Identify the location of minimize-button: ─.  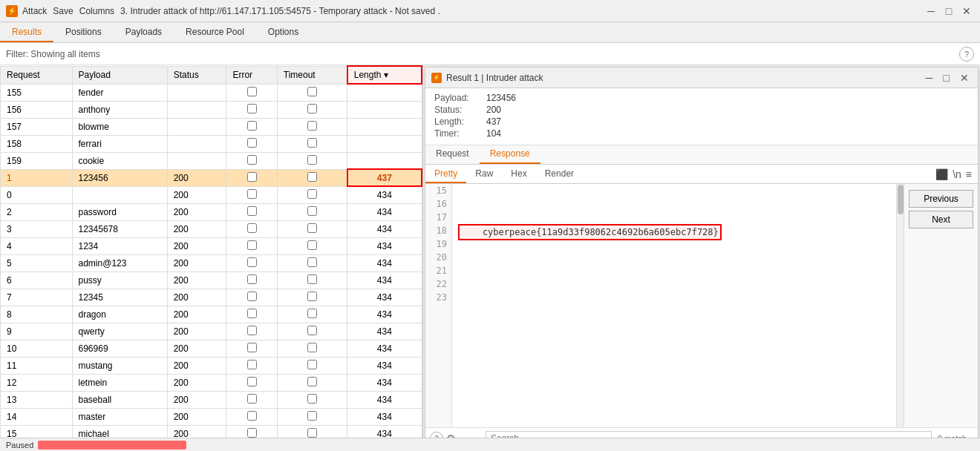
(931, 11).